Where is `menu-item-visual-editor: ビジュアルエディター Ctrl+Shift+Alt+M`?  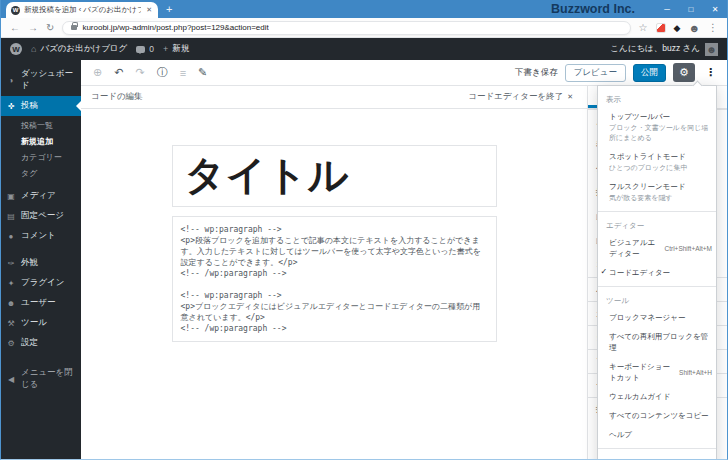
menu-item-visual-editor: ビジュアルエディター Ctrl+Shift+Alt+M is located at coordinates (657, 248).